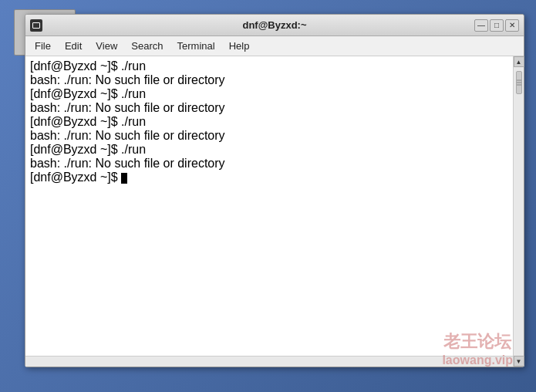 Image resolution: width=536 pixels, height=392 pixels. Describe the element at coordinates (497, 25) in the screenshot. I see `window-controls: — □ ✕` at that location.